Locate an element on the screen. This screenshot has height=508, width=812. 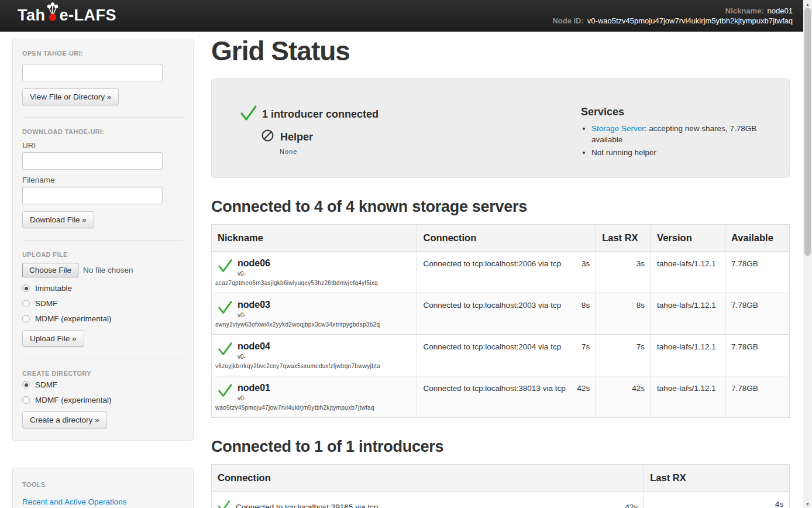
open-uri-label: OPEN TAHOE-URI: is located at coordinates (103, 53).